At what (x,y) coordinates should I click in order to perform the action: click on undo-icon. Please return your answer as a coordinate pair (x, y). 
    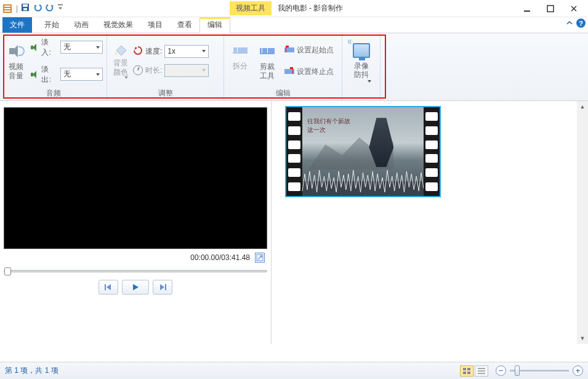
    Looking at the image, I should click on (38, 9).